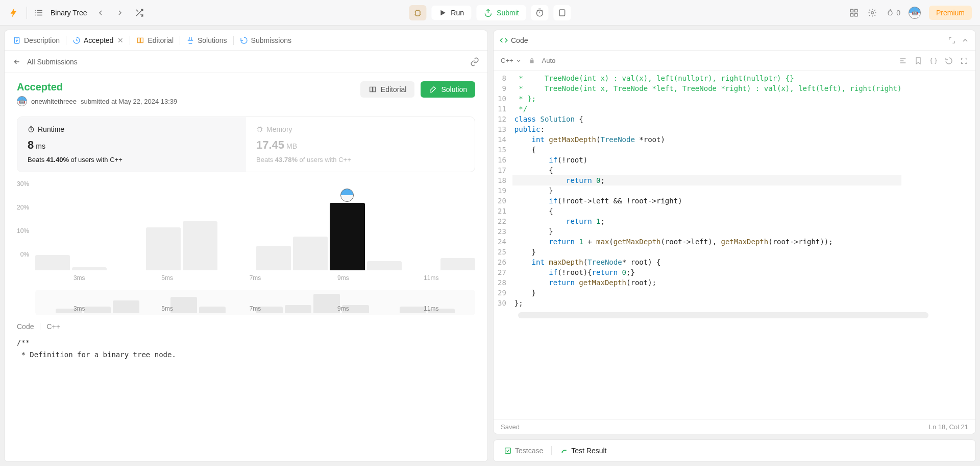 This screenshot has height=466, width=980. I want to click on braces-icon, so click(934, 61).